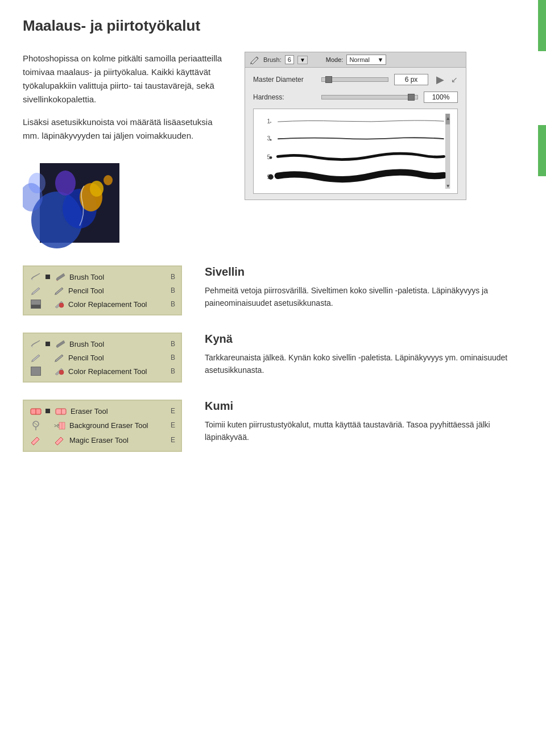  What do you see at coordinates (355, 80) in the screenshot?
I see `master-diameter-slider` at bounding box center [355, 80].